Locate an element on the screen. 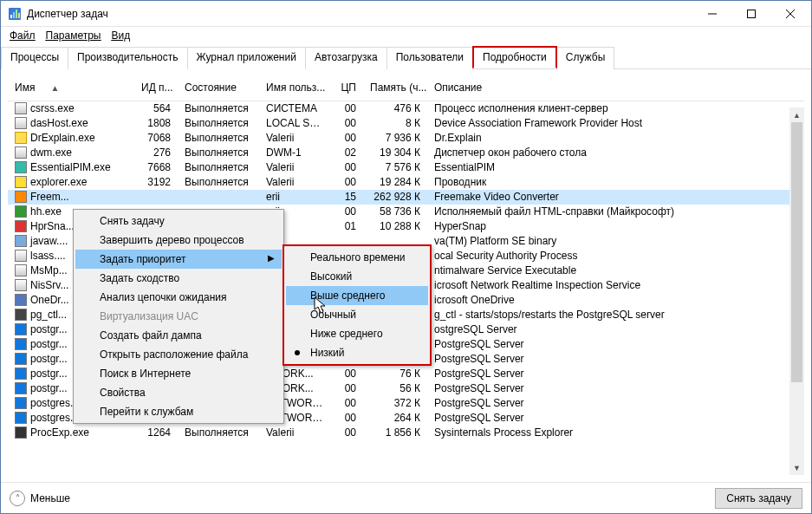 The height and width of the screenshot is (514, 812). close-button is located at coordinates (790, 14).